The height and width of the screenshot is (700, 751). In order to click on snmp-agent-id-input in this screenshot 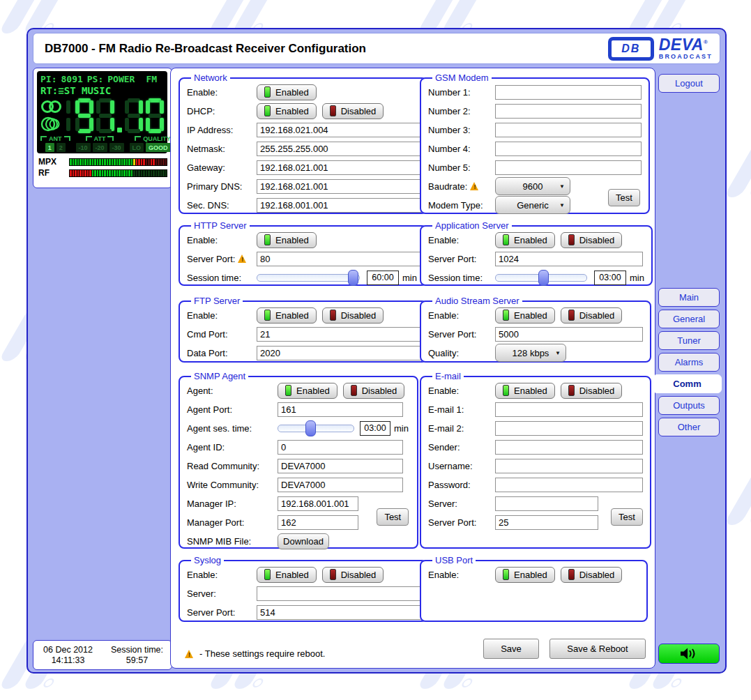, I will do `click(340, 448)`.